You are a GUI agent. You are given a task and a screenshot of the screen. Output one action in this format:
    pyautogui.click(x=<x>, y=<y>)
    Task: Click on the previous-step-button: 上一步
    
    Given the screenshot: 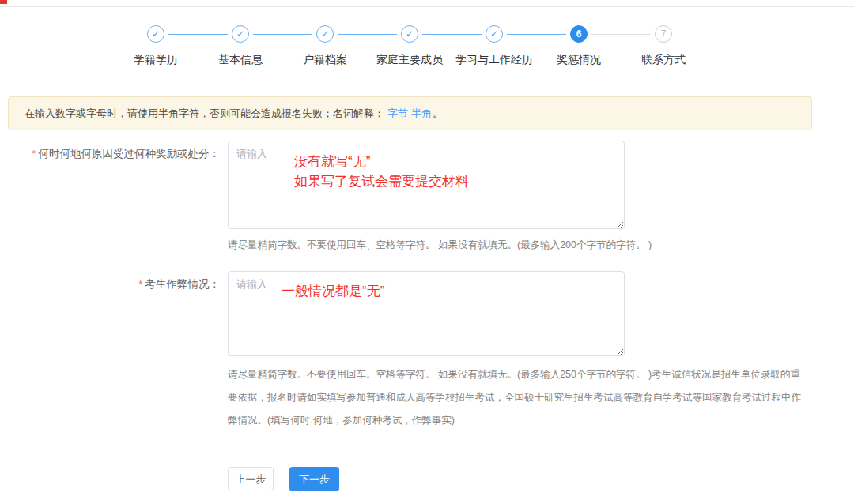 What is the action you would take?
    pyautogui.click(x=251, y=479)
    